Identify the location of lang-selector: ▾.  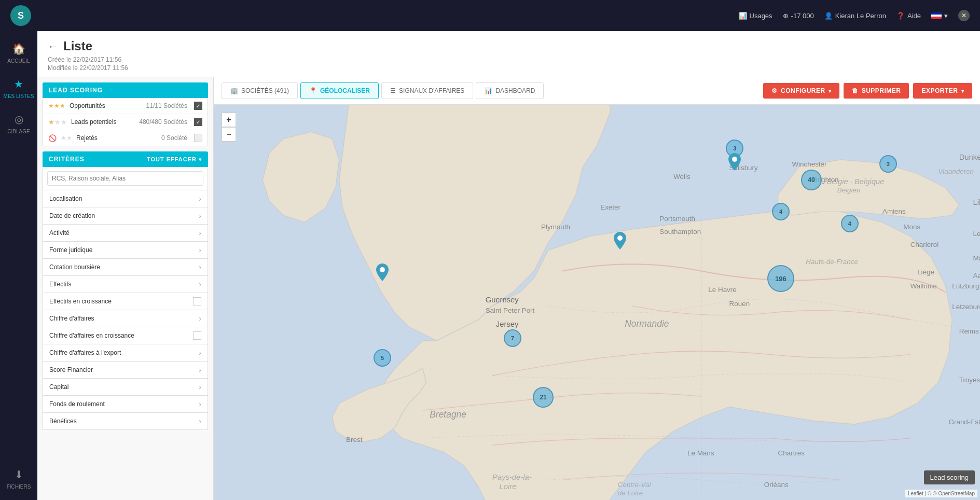
(940, 16).